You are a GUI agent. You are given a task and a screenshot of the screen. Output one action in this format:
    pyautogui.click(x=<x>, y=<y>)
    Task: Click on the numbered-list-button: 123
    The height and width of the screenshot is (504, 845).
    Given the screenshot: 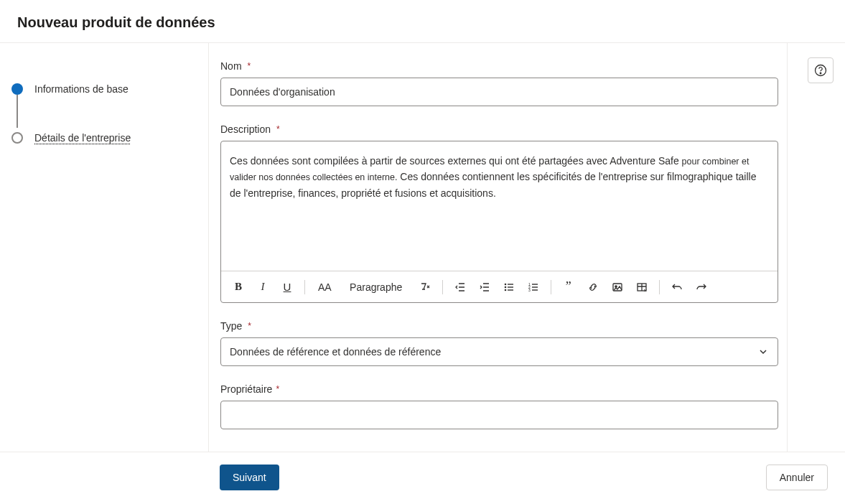 What is the action you would take?
    pyautogui.click(x=533, y=287)
    